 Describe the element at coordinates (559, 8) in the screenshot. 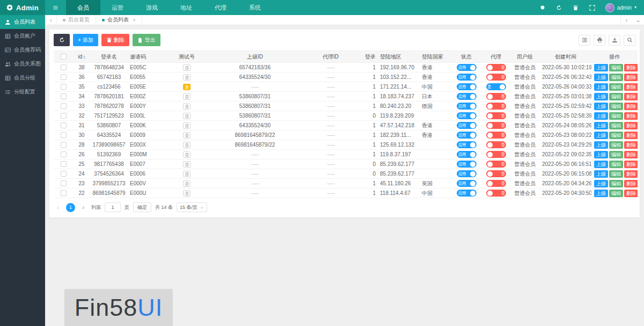

I see `refresh-icon` at that location.